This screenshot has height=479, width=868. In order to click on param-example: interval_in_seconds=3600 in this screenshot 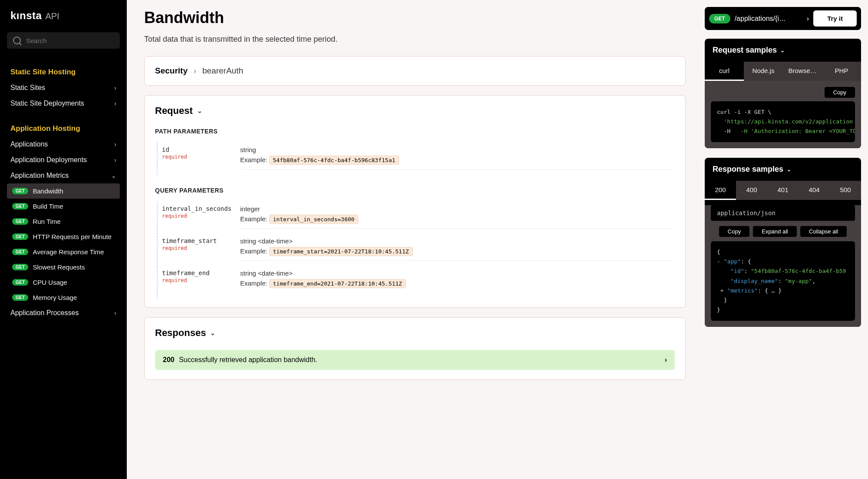, I will do `click(314, 219)`.